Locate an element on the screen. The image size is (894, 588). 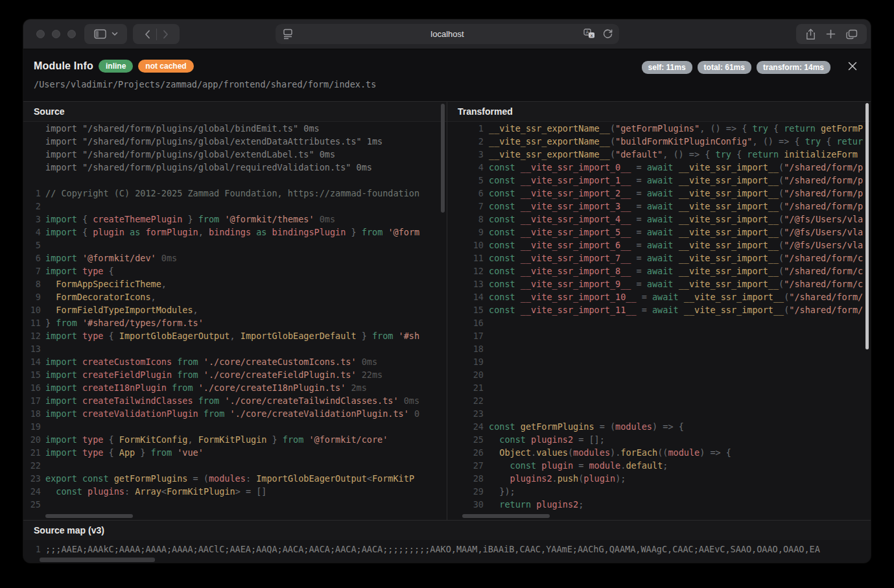
nav-divider is located at coordinates (157, 34).